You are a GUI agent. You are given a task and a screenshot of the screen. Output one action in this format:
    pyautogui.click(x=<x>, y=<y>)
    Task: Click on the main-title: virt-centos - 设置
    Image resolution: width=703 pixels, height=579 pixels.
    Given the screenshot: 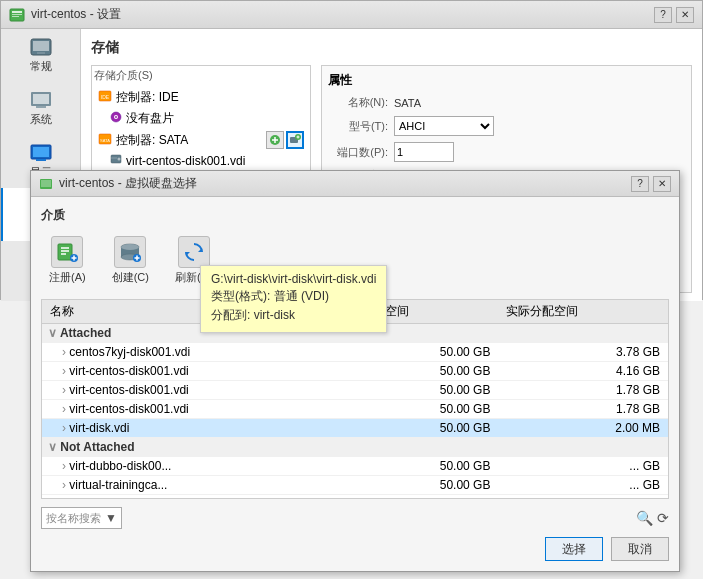 What is the action you would take?
    pyautogui.click(x=76, y=14)
    